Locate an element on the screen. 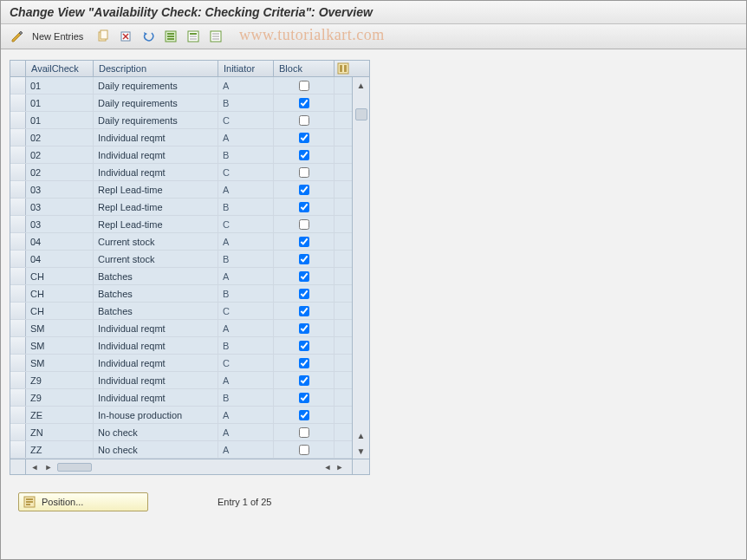 Image resolution: width=747 pixels, height=560 pixels. horizontal-scrollbar: ◄ ► ◄ ► is located at coordinates (190, 466).